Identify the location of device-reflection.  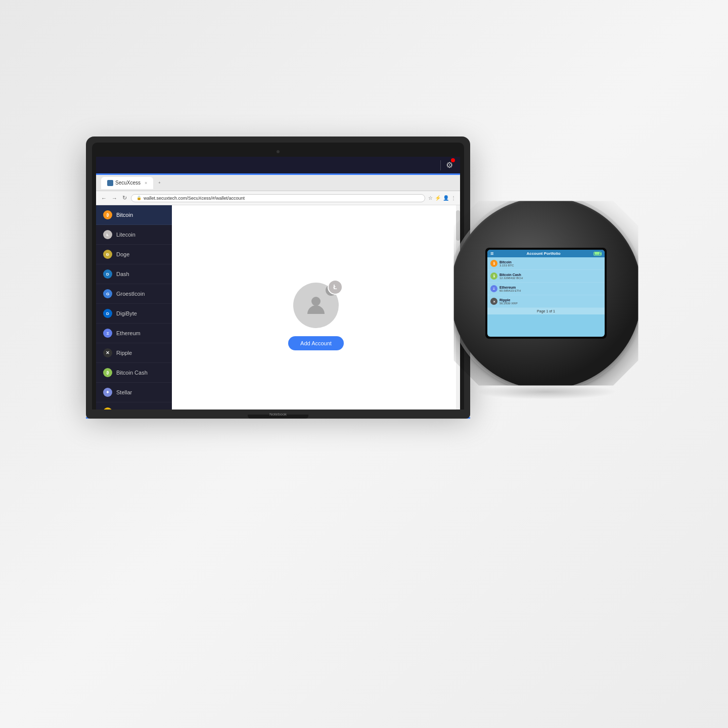
(546, 392).